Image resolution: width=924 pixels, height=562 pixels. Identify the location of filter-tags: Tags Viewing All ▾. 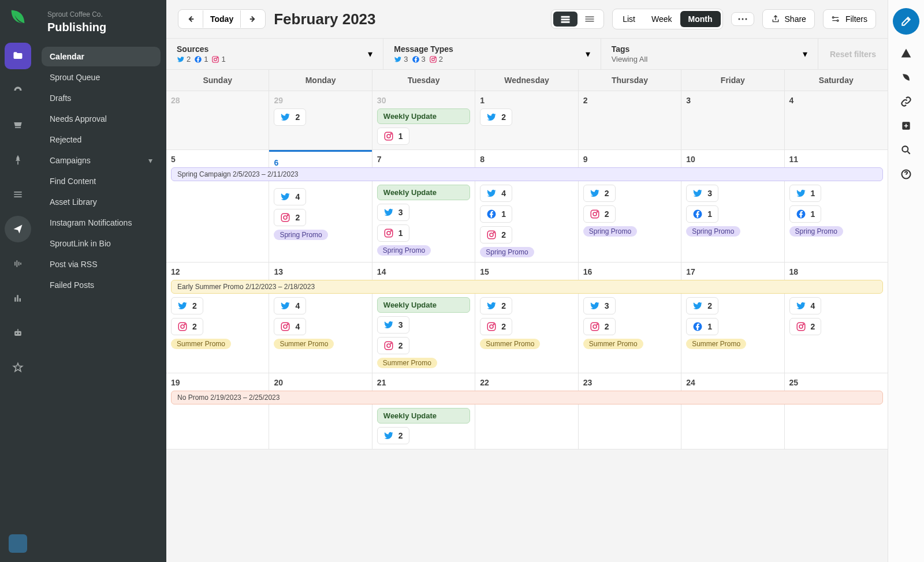
(710, 54).